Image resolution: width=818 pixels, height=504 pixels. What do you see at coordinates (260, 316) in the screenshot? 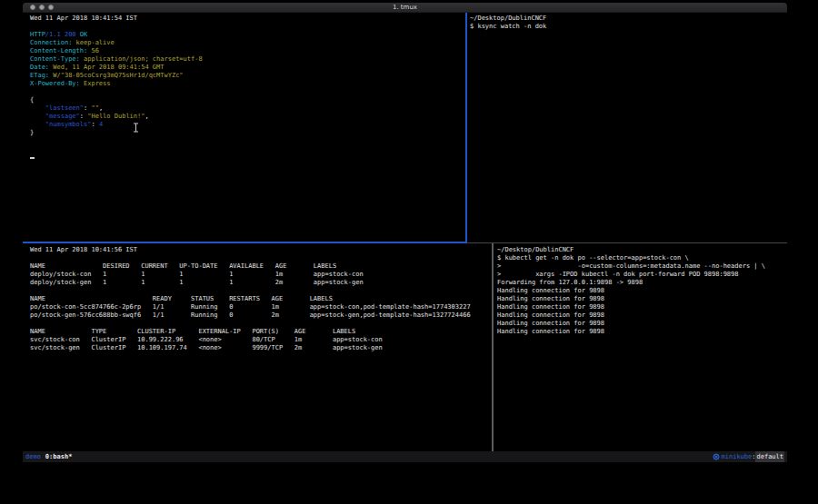
I see `terminal-line: po/stock-gen-576cc688bb-swqf6 1/1 Runnin…` at bounding box center [260, 316].